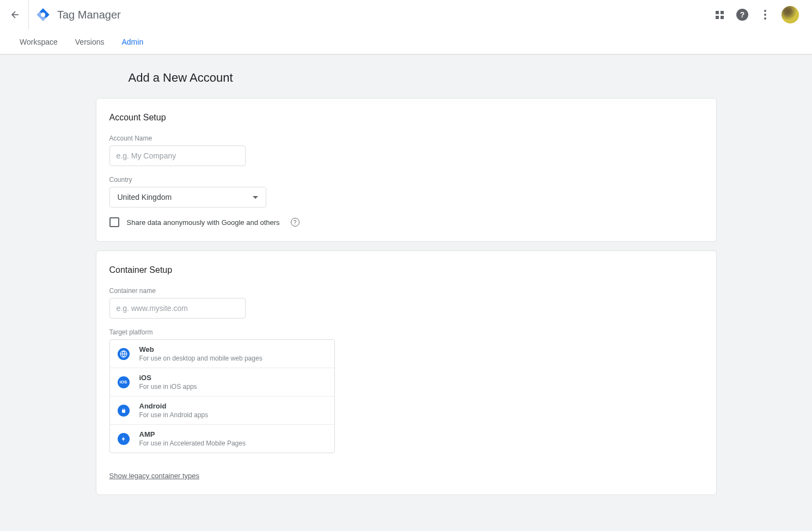 This screenshot has height=531, width=812. What do you see at coordinates (406, 180) in the screenshot?
I see `country-label: Country` at bounding box center [406, 180].